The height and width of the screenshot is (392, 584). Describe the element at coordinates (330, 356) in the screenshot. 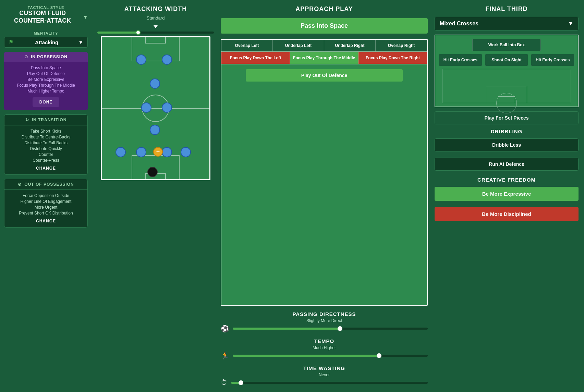

I see `tempo-track` at that location.